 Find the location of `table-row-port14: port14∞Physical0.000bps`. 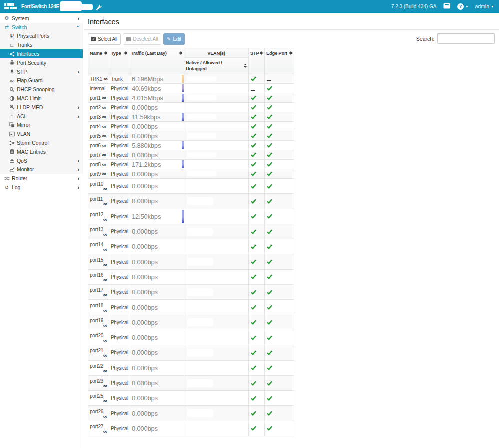

table-row-port14: port14∞Physical0.000bps is located at coordinates (191, 247).